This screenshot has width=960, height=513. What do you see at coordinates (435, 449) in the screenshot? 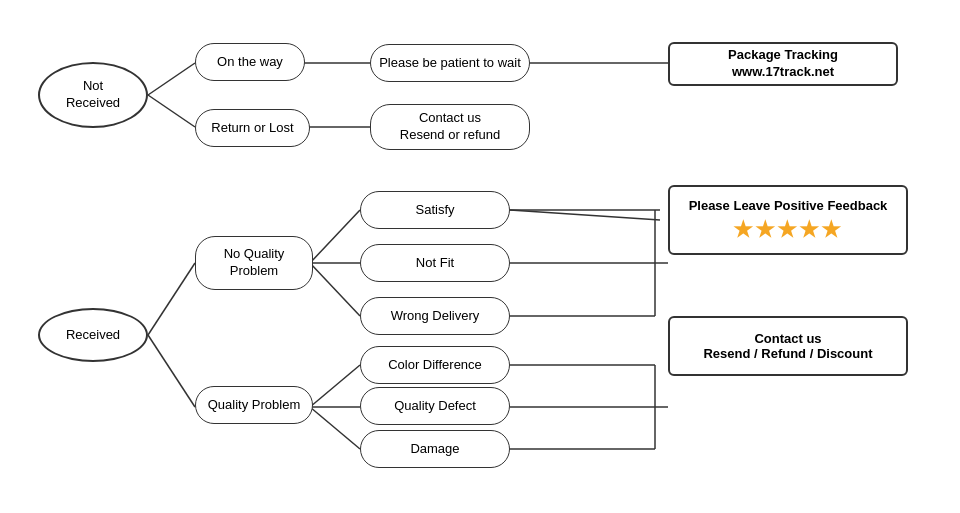
I see `damage-node: Damage` at bounding box center [435, 449].